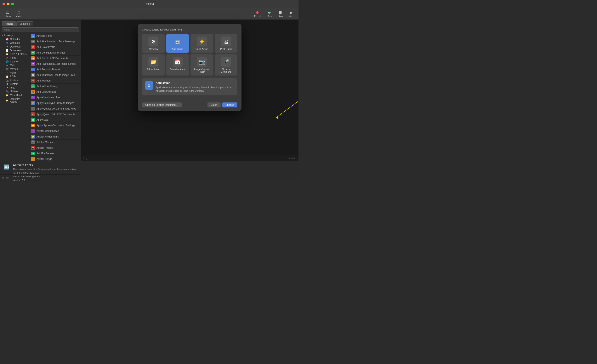  Describe the element at coordinates (55, 148) in the screenshot. I see `action-item: 📷Ask for Photos` at that location.